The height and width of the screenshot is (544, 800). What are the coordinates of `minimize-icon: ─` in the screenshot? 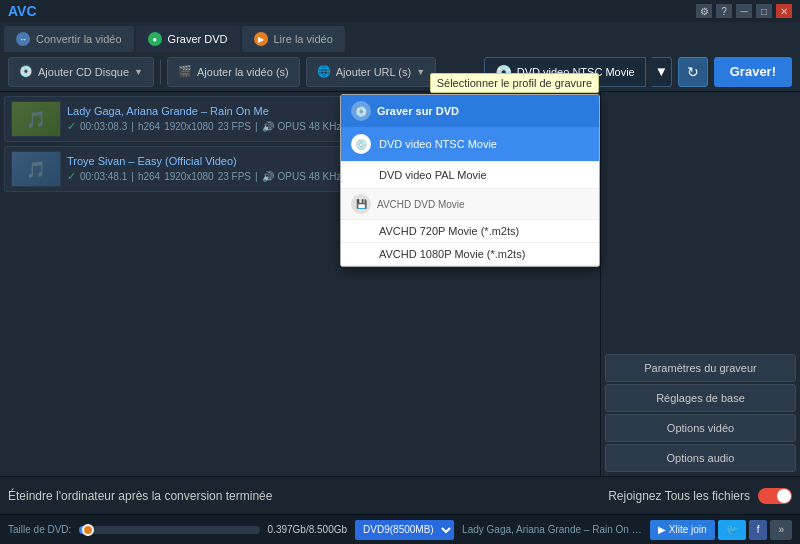 It's located at (744, 11).